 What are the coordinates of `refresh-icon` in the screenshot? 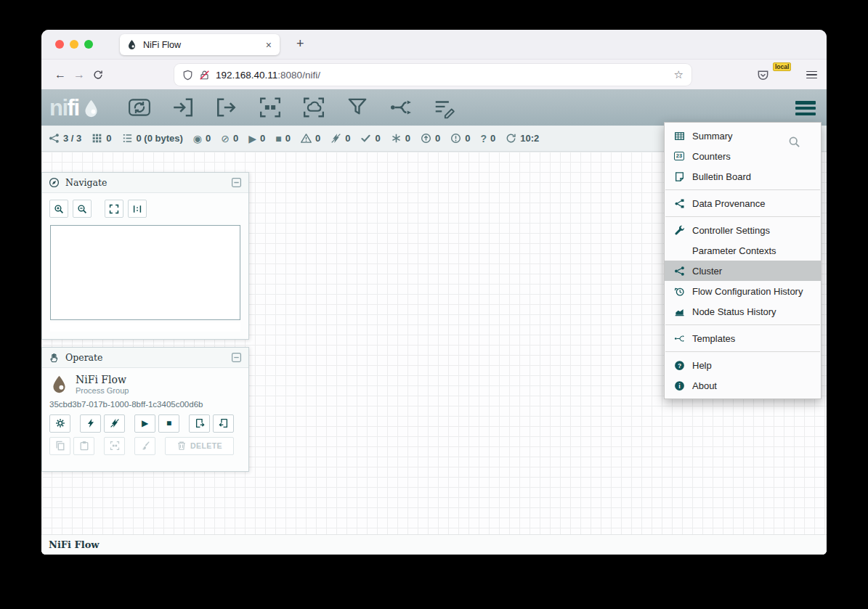 It's located at (511, 138).